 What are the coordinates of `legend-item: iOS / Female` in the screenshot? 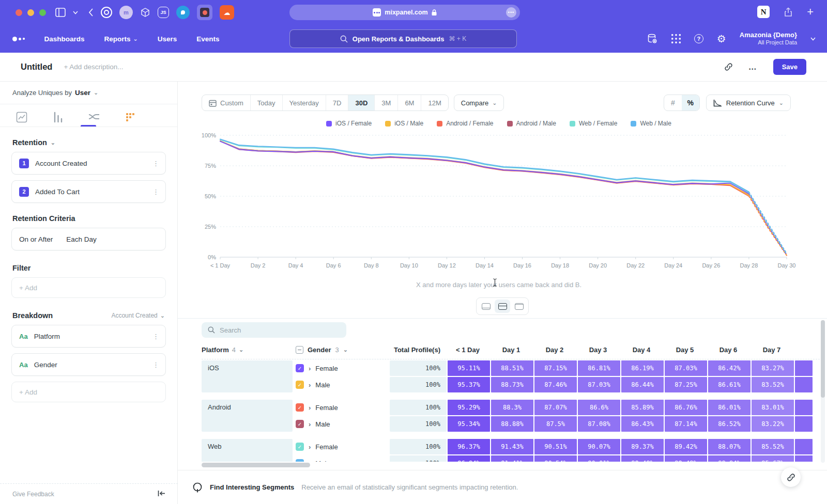 It's located at (349, 123).